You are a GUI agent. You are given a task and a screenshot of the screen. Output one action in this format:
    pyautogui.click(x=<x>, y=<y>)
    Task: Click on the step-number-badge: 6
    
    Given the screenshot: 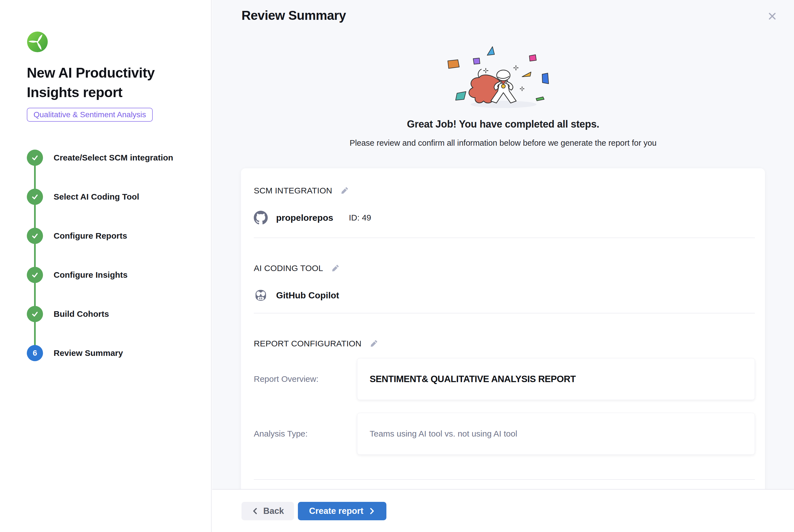 What is the action you would take?
    pyautogui.click(x=35, y=353)
    